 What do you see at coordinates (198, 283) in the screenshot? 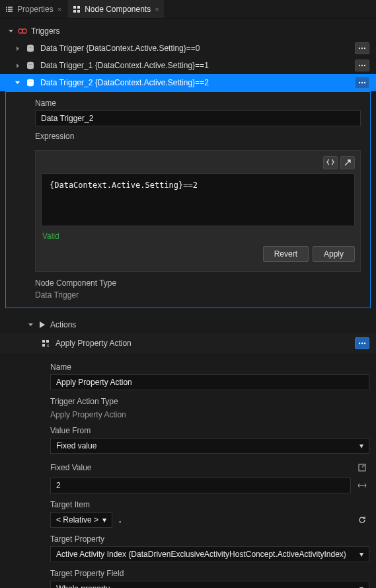
I see `node-component-type-label: Node Component Type` at bounding box center [198, 283].